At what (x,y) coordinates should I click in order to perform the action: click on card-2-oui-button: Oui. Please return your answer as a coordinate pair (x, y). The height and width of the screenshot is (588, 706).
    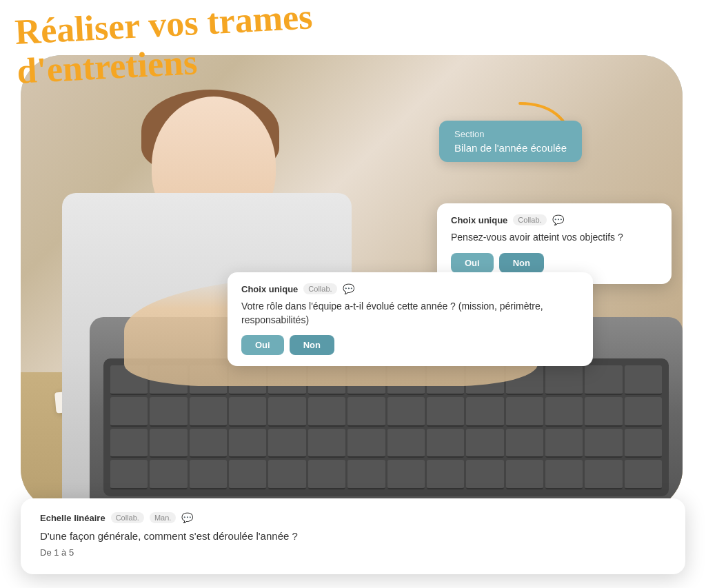
    Looking at the image, I should click on (263, 345).